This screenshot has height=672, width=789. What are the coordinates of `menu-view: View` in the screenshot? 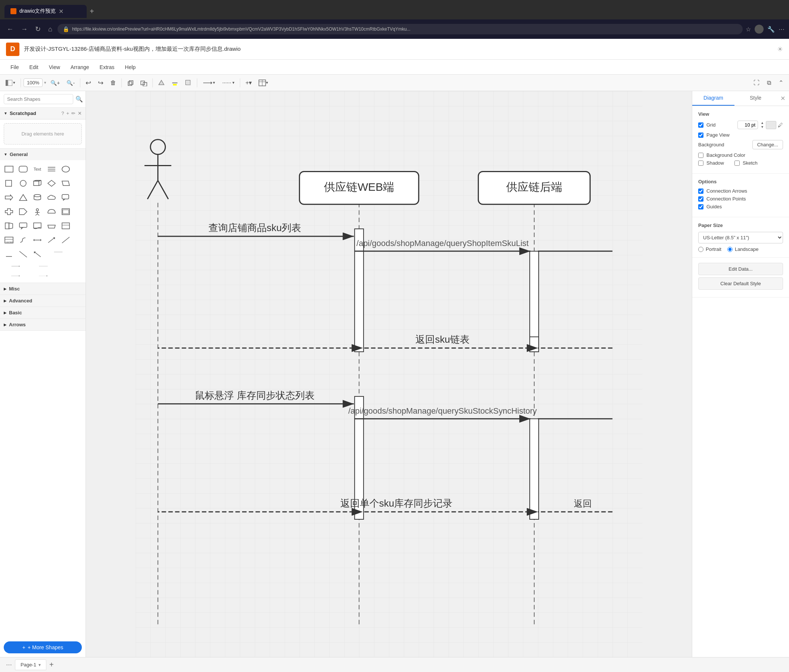 It's located at (55, 67).